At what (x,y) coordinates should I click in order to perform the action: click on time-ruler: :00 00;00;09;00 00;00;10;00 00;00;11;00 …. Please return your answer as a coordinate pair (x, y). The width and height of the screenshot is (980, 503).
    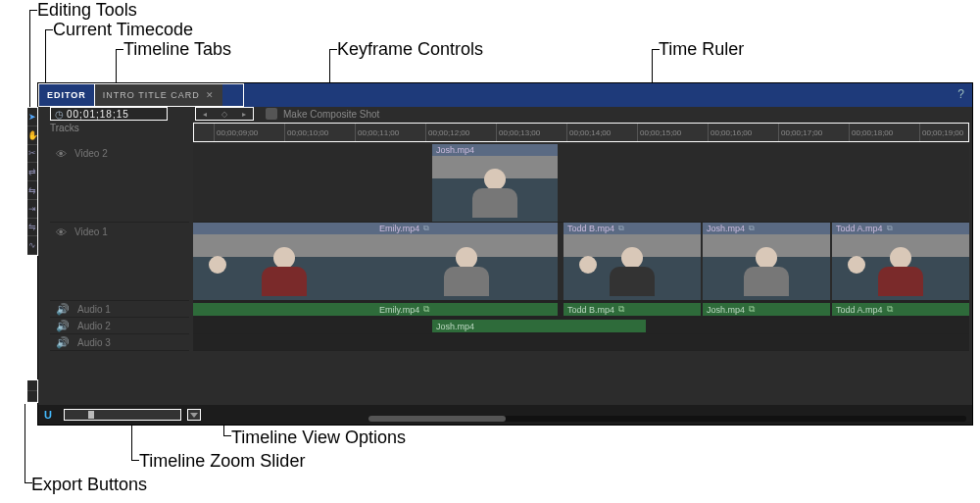
    Looking at the image, I should click on (581, 132).